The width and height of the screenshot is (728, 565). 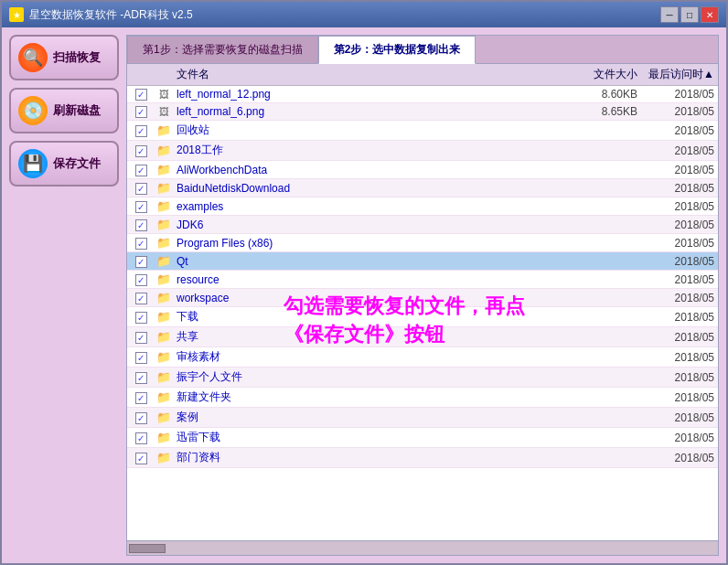 What do you see at coordinates (77, 164) in the screenshot?
I see `save-file-label: 保存文件` at bounding box center [77, 164].